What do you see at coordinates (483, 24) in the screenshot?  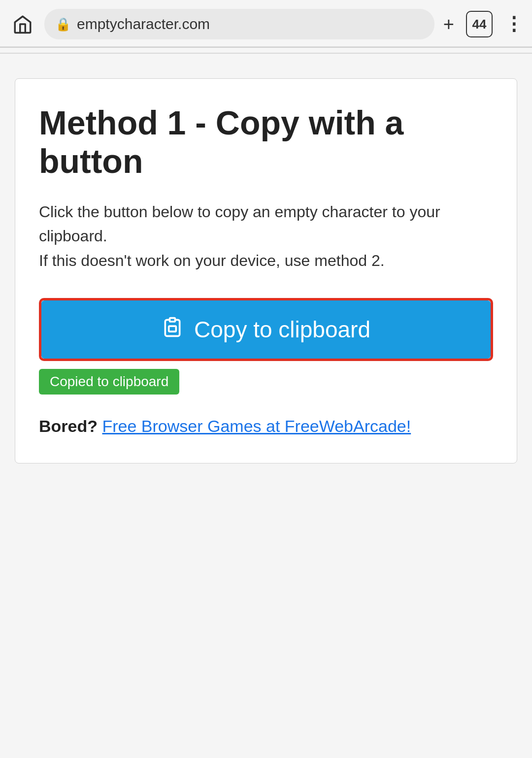 I see `browser-actions: + 44 ⋮` at bounding box center [483, 24].